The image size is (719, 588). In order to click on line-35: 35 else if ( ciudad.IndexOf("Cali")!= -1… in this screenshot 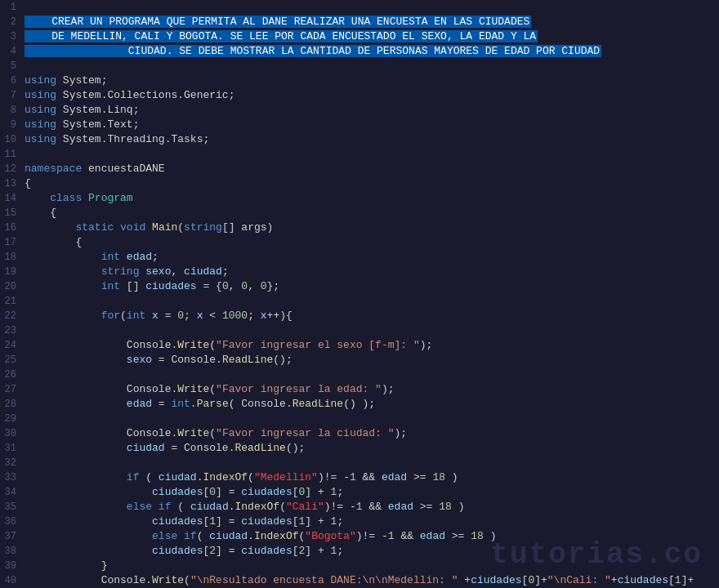, I will do `click(360, 507)`.